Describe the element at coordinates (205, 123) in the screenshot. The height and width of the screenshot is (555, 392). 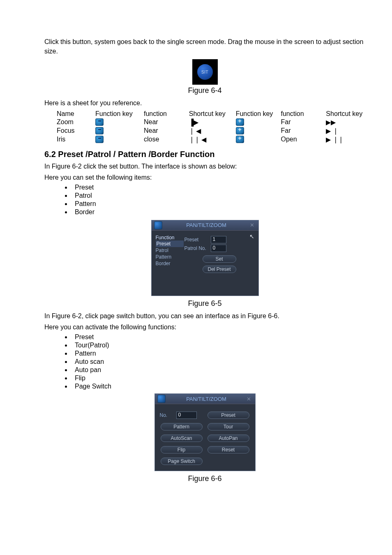
I see `table-row: Zoom Near ▐▶ Far ▶▶` at that location.